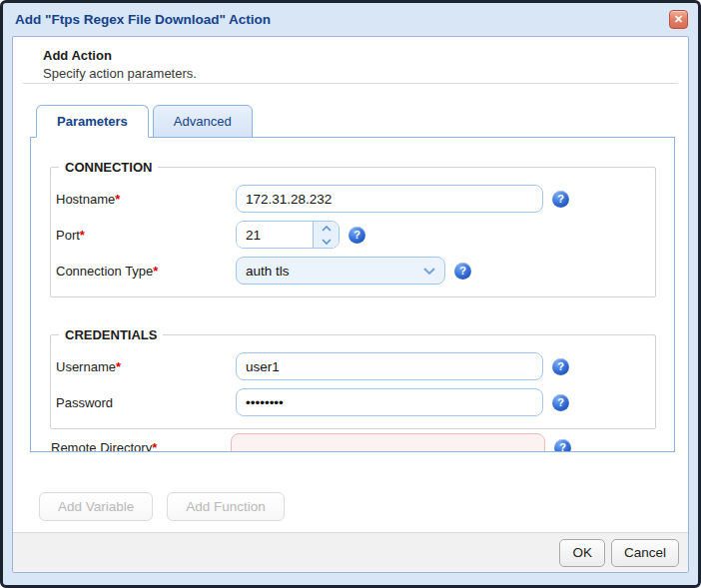  What do you see at coordinates (146, 236) in the screenshot?
I see `port-label: Port*` at bounding box center [146, 236].